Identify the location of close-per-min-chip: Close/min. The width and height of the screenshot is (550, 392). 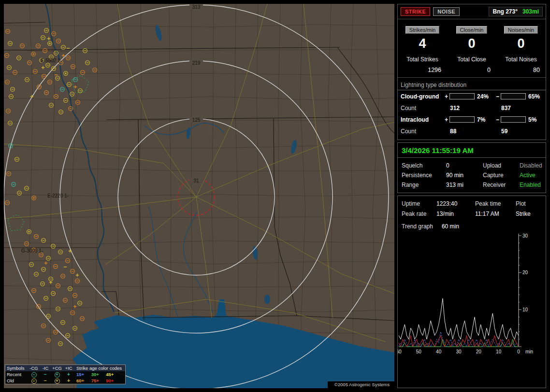
(472, 30).